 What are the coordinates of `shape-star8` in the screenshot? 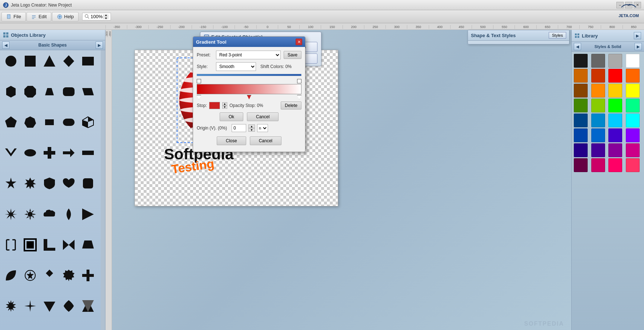 It's located at (11, 306).